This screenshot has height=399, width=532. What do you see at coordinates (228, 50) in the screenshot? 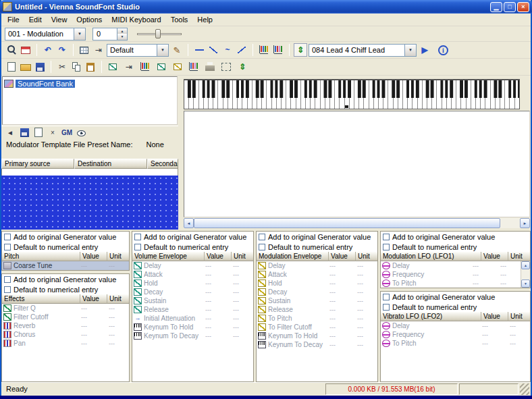
I see `curve-tool-icon: ~` at bounding box center [228, 50].